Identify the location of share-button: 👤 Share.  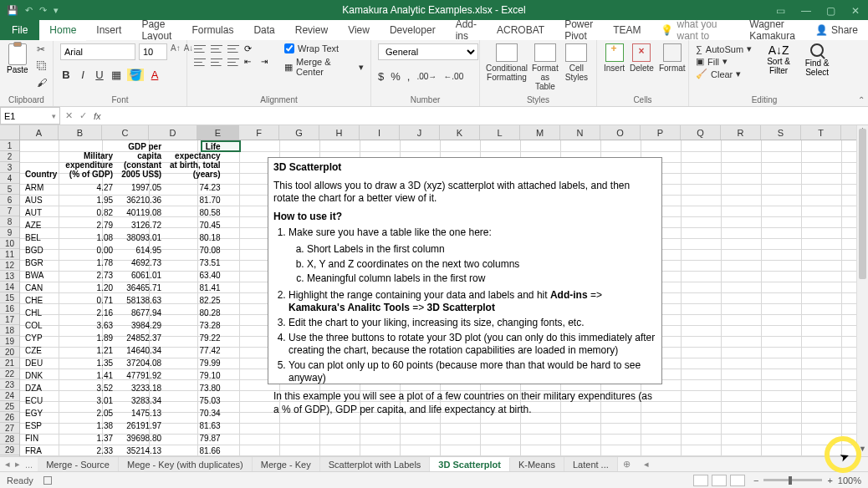
(836, 30).